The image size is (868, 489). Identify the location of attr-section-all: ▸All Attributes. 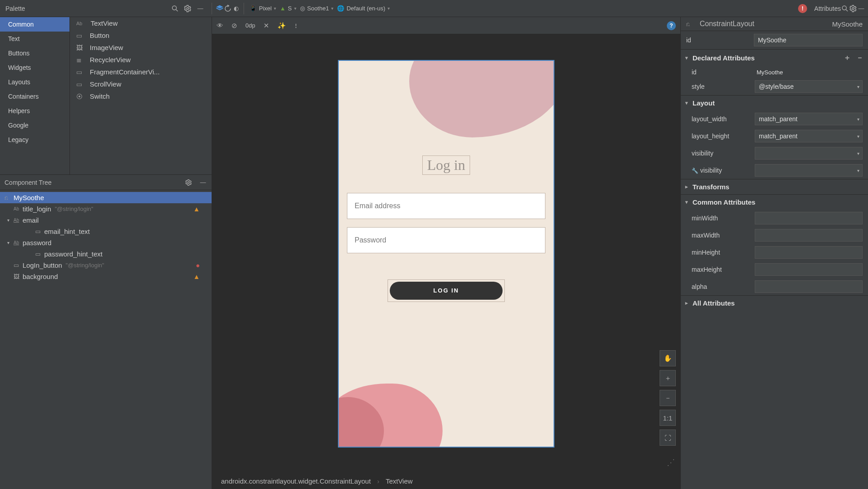
(774, 303).